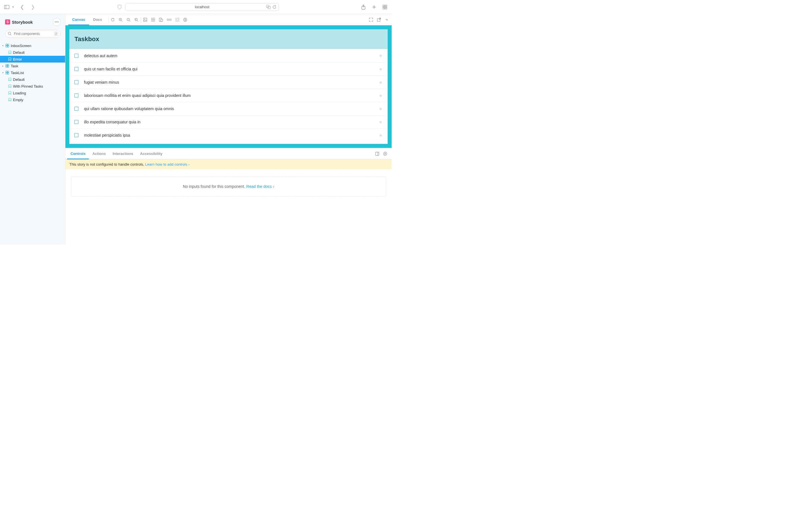 Image resolution: width=812 pixels, height=507 pixels. What do you see at coordinates (231, 82) in the screenshot?
I see `task-title: fugiat veniam minus` at bounding box center [231, 82].